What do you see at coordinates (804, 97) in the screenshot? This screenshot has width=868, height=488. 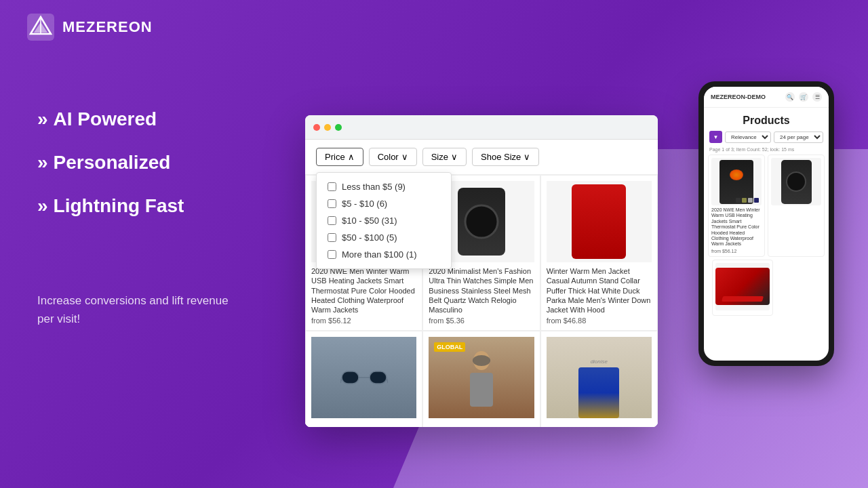 I see `phone-header-icons: 🔍 🛒 ☰` at bounding box center [804, 97].